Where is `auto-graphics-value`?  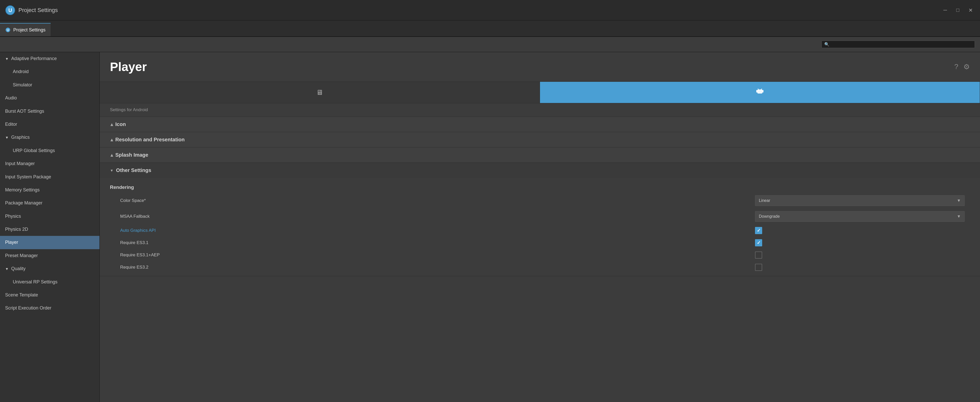 auto-graphics-value is located at coordinates (860, 230).